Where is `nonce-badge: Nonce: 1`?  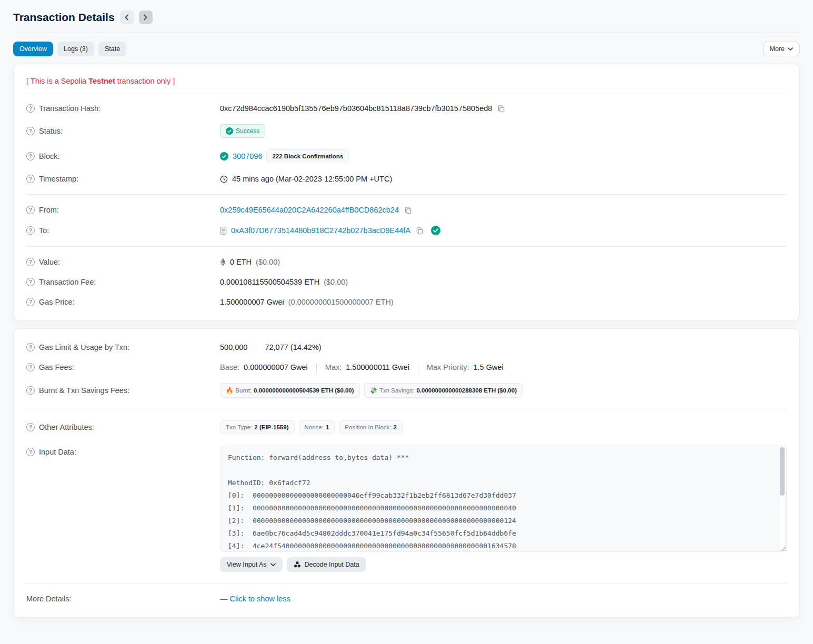
nonce-badge: Nonce: 1 is located at coordinates (317, 427).